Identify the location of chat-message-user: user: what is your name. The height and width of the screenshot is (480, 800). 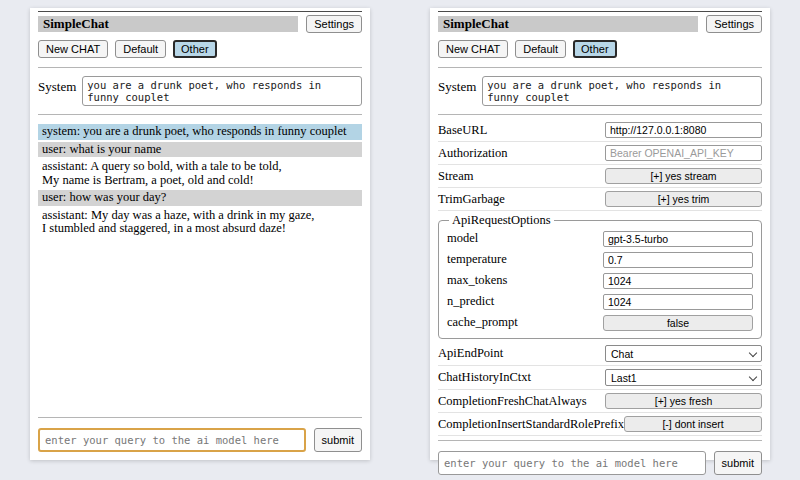
(200, 150).